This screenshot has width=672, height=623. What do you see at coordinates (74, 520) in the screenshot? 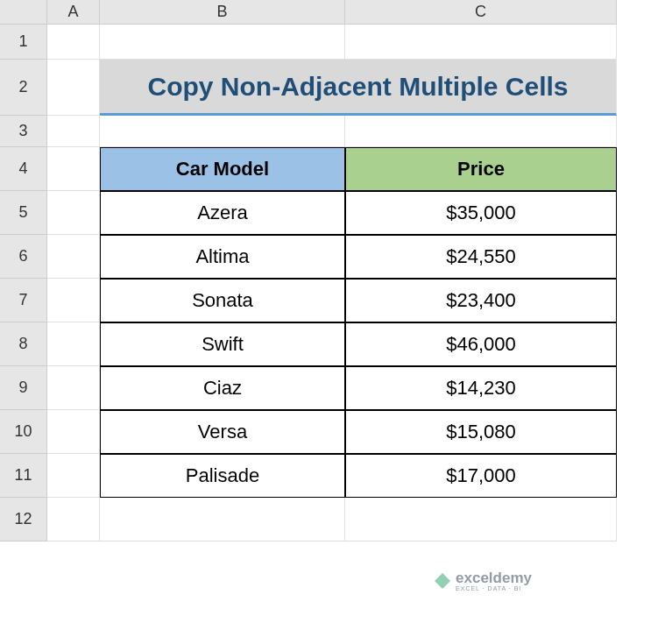
I see `cell-a12` at bounding box center [74, 520].